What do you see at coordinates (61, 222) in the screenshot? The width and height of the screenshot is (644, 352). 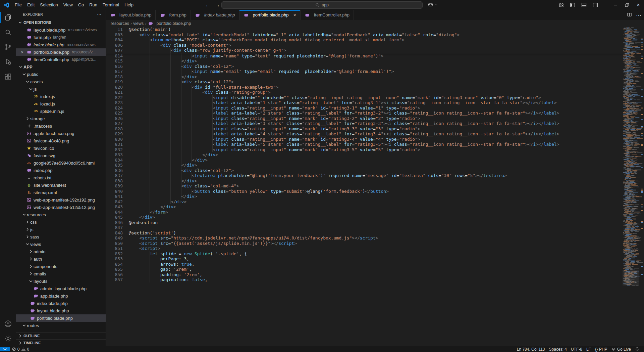 I see `tree-item-css: css` at bounding box center [61, 222].